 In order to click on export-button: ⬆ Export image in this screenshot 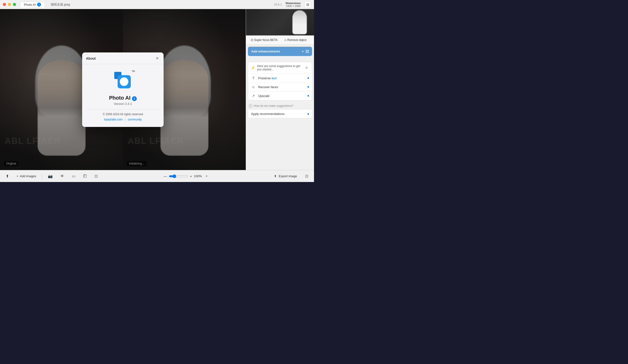, I will do `click(286, 176)`.